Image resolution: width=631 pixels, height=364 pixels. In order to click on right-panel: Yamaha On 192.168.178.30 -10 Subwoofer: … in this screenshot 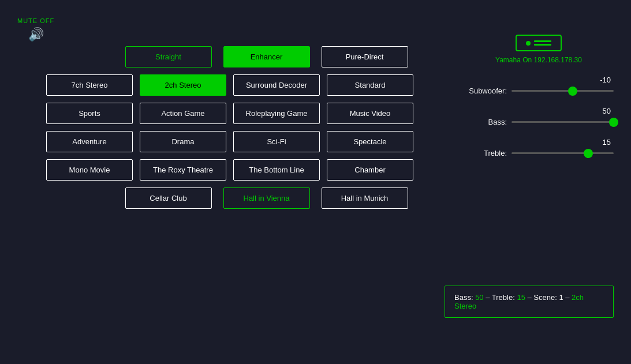, I will do `click(539, 102)`.